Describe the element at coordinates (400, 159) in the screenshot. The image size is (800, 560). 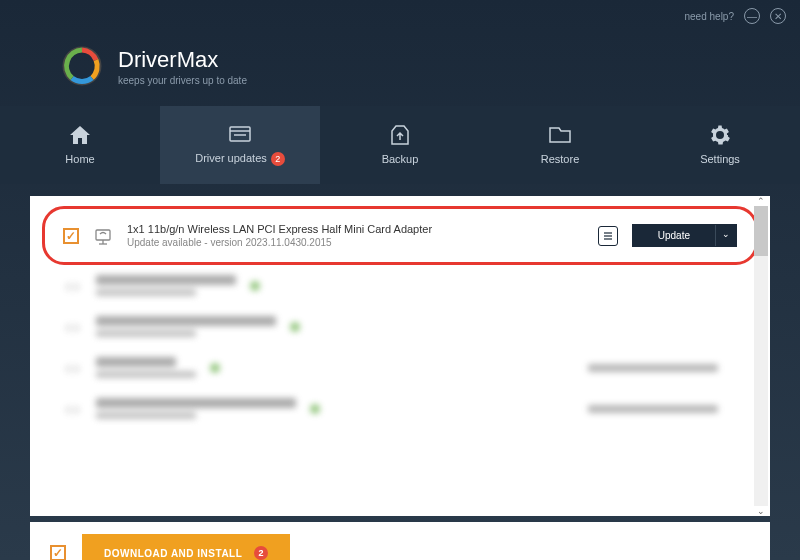
I see `nav-backup-label: Backup` at that location.